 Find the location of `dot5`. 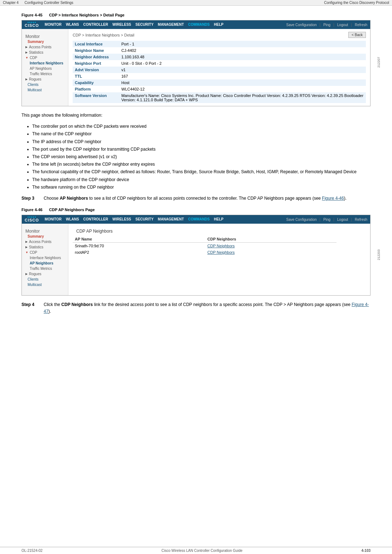

dot5 is located at coordinates (35, 22).